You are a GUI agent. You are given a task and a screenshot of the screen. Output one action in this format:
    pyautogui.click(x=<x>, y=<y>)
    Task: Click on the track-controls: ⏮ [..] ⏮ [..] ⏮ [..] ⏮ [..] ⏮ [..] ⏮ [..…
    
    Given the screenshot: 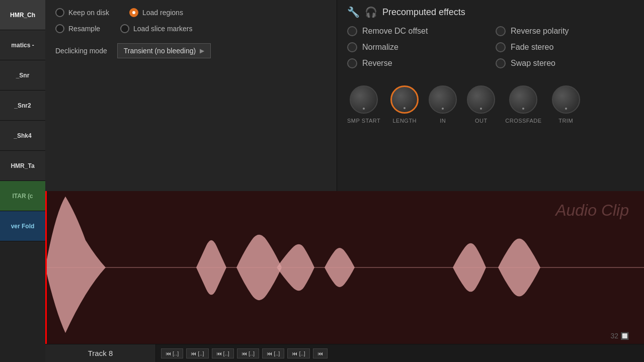 What is the action you would take?
    pyautogui.click(x=400, y=353)
    